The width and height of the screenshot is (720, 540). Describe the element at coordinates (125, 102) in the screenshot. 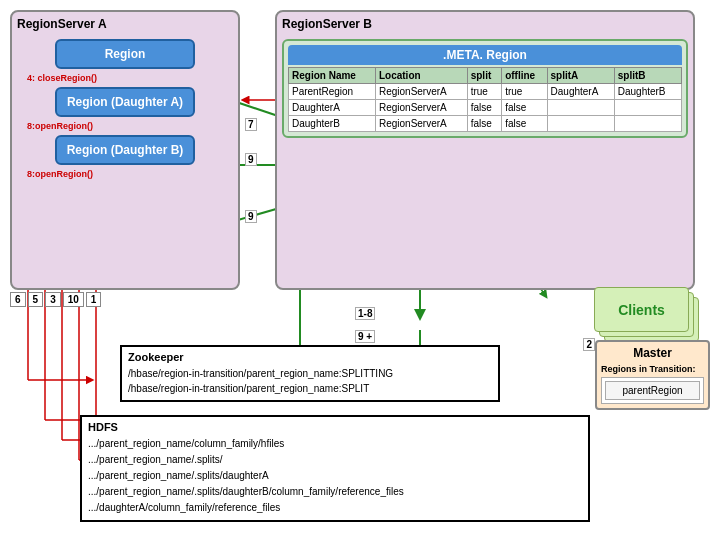

I see `region-box-daughter-a: Region (Daughter A)` at that location.